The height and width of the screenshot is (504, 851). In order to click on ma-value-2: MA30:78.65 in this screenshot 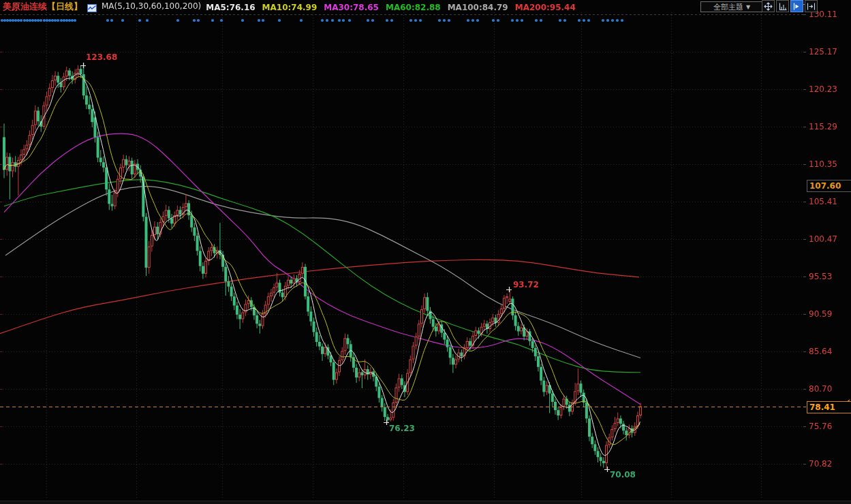, I will do `click(352, 7)`.